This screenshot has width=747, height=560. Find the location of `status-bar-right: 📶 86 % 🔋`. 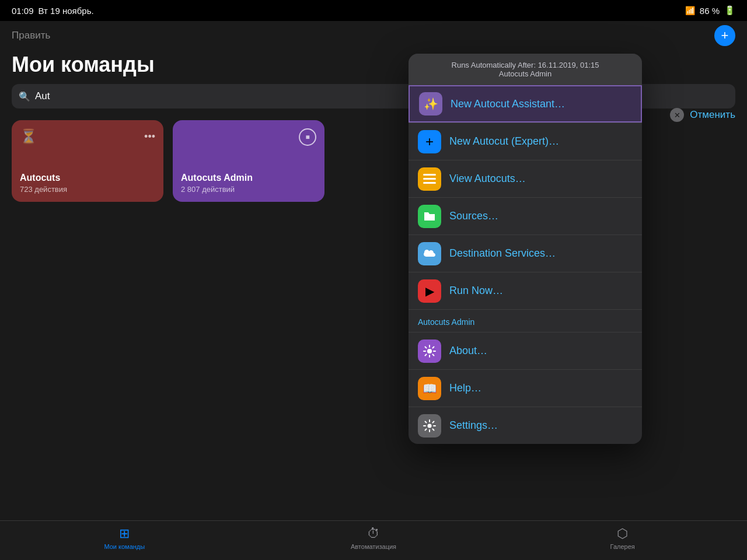

status-bar-right: 📶 86 % 🔋 is located at coordinates (710, 10).